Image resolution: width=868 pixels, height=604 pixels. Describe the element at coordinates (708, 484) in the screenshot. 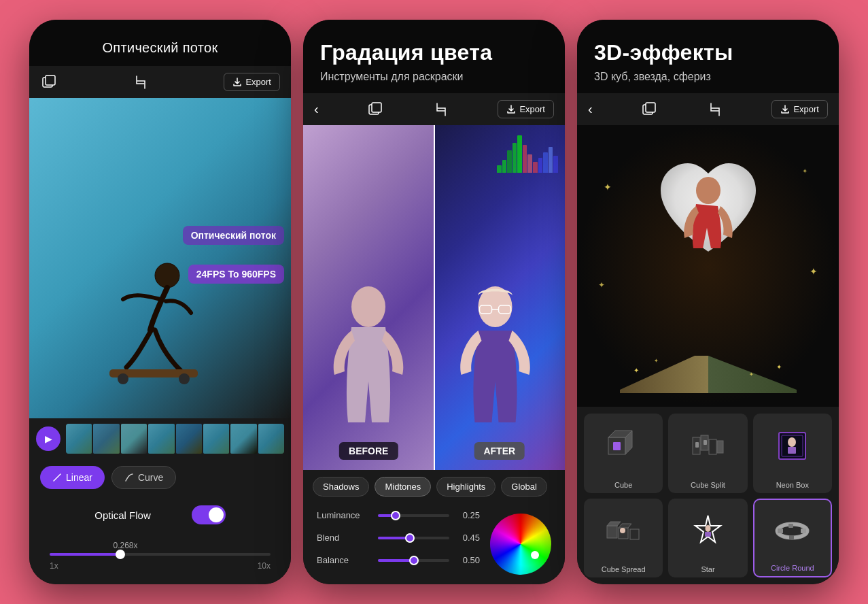

I see `cube-split-label: Cube Split` at that location.